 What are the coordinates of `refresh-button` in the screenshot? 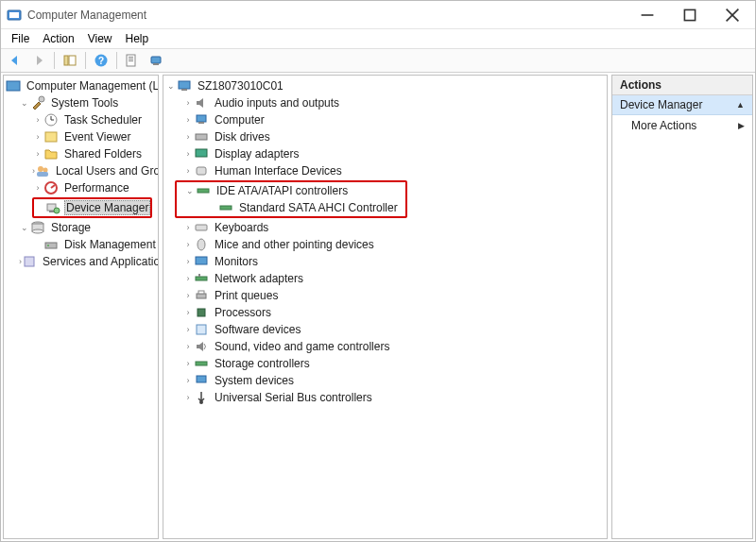 It's located at (156, 60).